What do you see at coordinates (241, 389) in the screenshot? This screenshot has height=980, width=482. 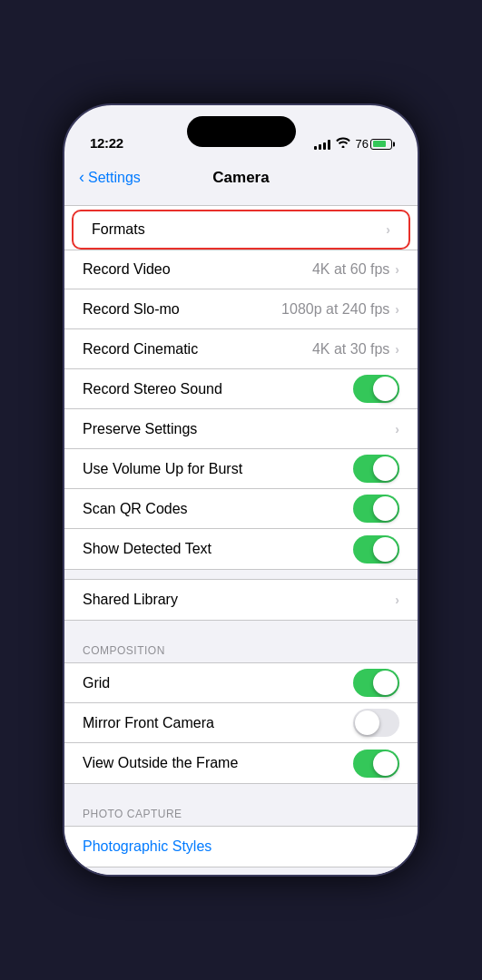 I see `record-stereo-sound-row: Record Stereo Sound` at bounding box center [241, 389].